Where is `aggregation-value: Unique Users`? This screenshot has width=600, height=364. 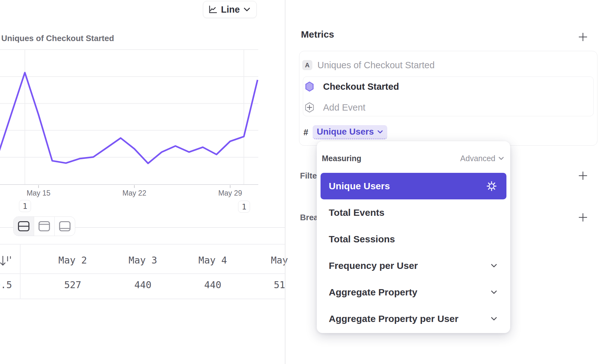 aggregation-value: Unique Users is located at coordinates (345, 132).